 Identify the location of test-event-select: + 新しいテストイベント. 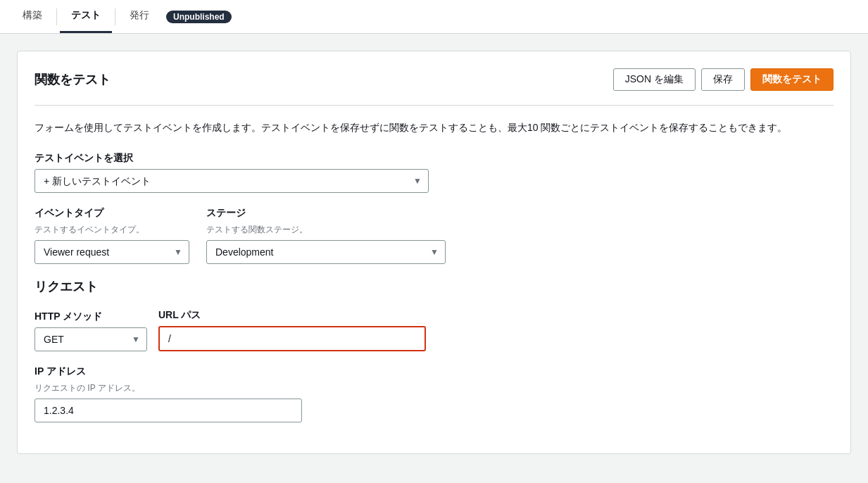
(232, 181).